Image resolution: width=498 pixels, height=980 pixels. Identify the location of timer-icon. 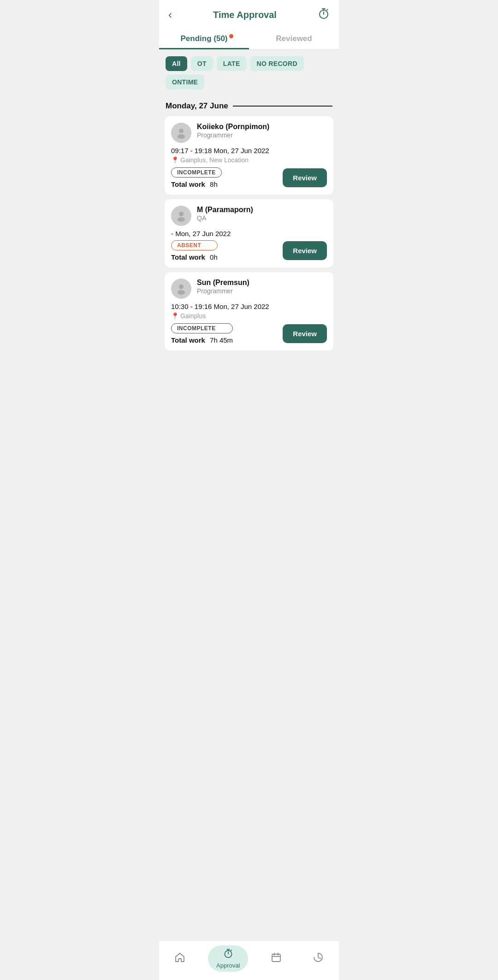
(324, 15).